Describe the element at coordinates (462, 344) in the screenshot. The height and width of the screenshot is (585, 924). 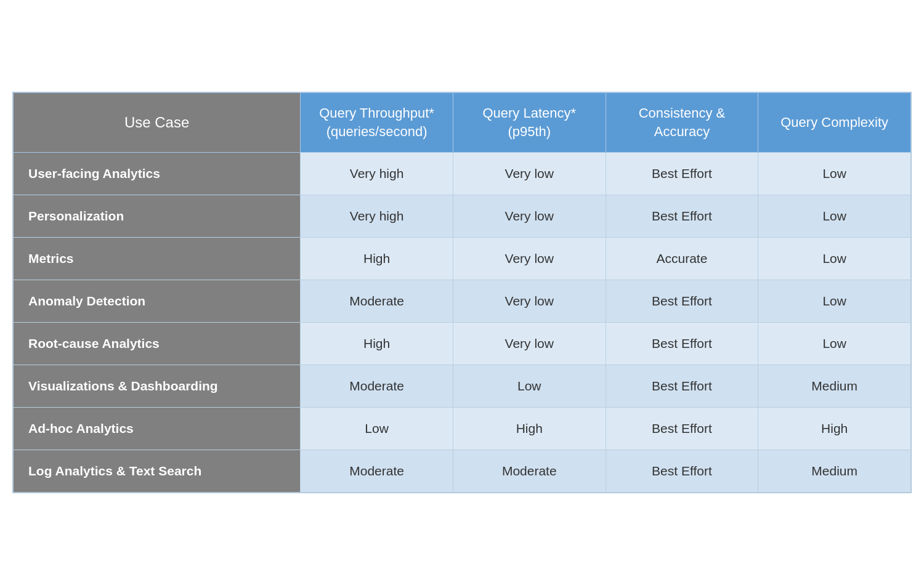
I see `table-row: Root-cause AnalyticsHighVery lowBest Eff…` at that location.